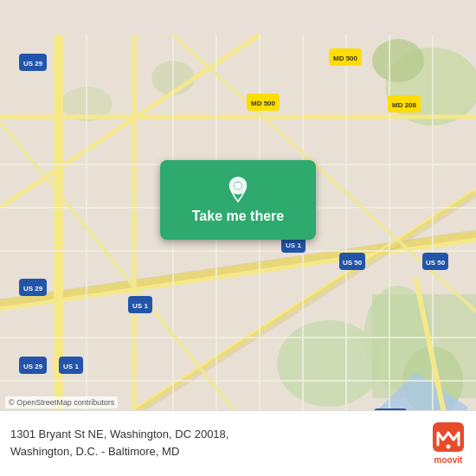  What do you see at coordinates (215, 452) in the screenshot?
I see `address-line2: Washington, D.C. - Baltimore, MD` at bounding box center [215, 452].